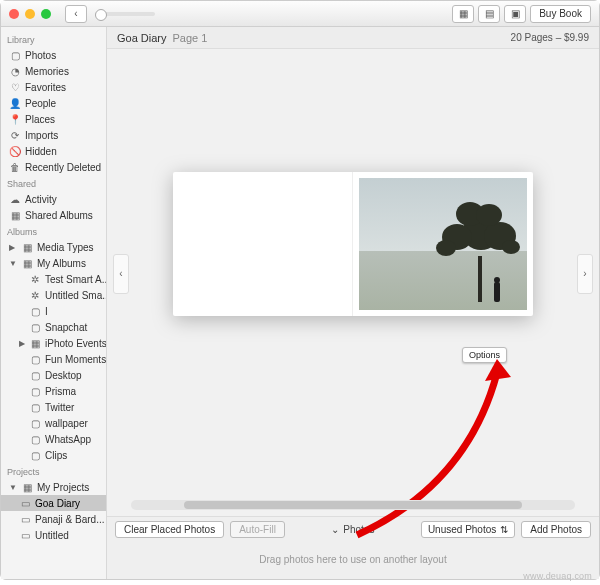  What do you see at coordinates (47, 72) in the screenshot?
I see `sidebar-item-label: Memories` at bounding box center [47, 72].